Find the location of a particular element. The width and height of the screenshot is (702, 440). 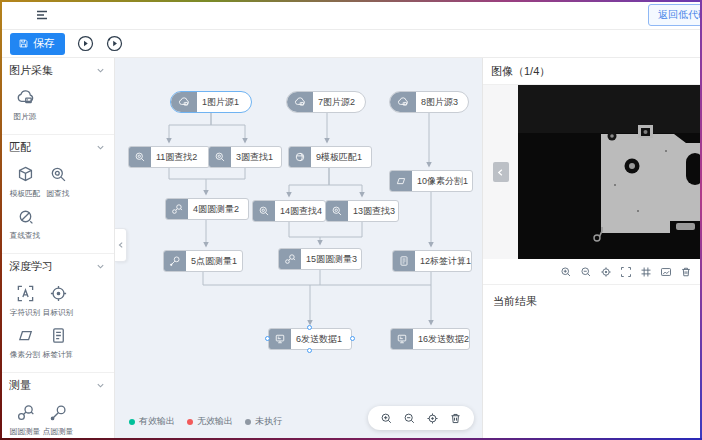

section-header: 图片采集 is located at coordinates (57, 70).